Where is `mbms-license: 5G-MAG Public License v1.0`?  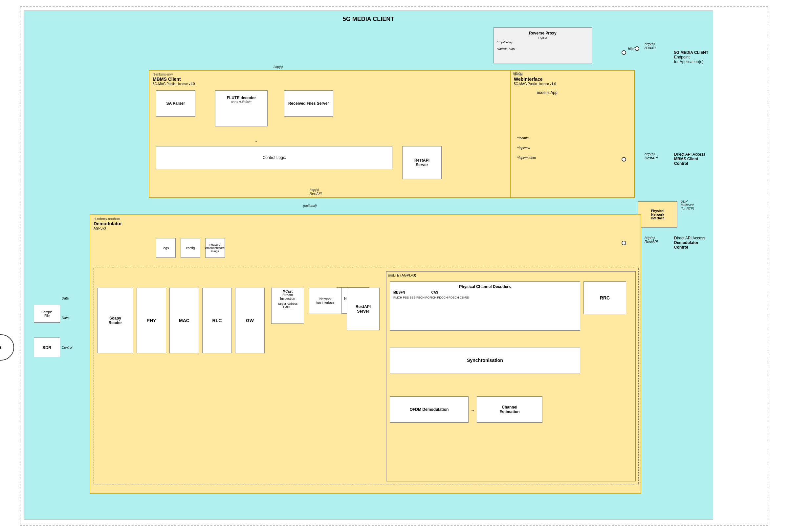
mbms-license: 5G-MAG Public License v1.0 is located at coordinates (174, 84).